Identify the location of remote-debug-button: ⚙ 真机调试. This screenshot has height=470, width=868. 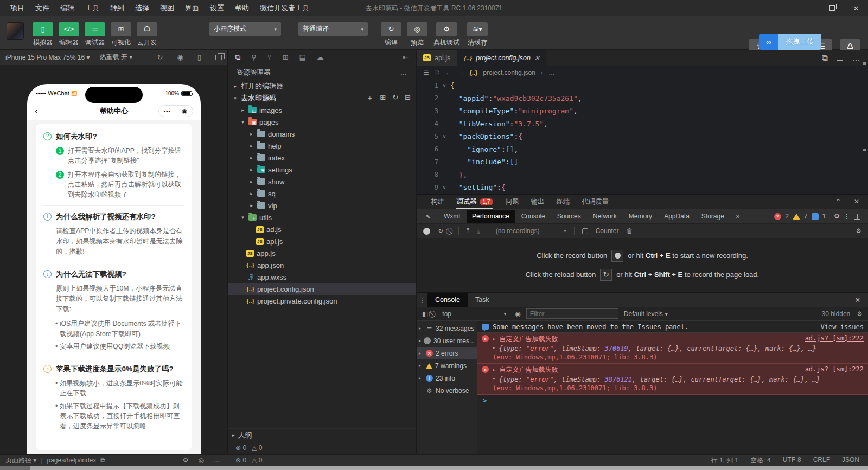
(446, 35).